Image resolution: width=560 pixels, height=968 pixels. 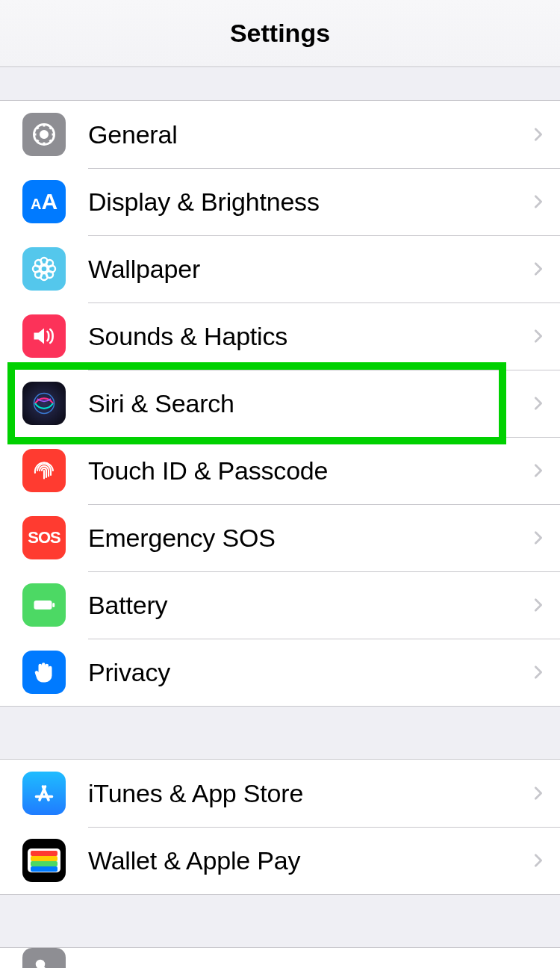 What do you see at coordinates (309, 471) in the screenshot?
I see `row-label: Touch ID & Passcode` at bounding box center [309, 471].